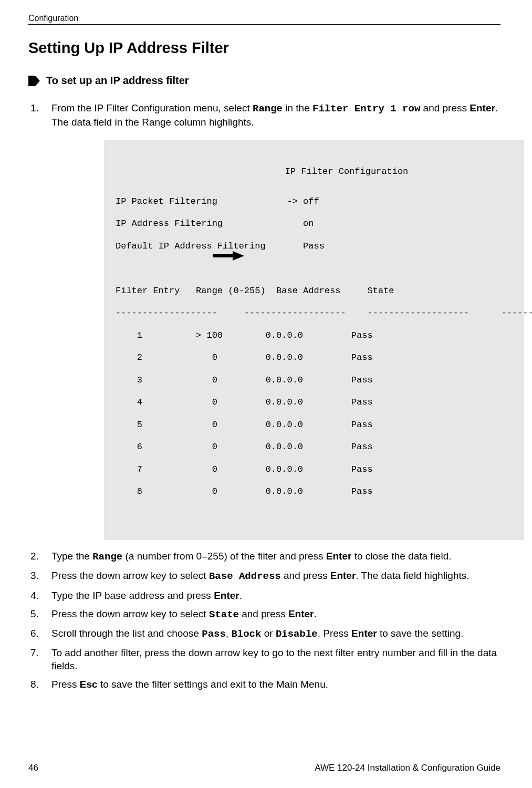 The height and width of the screenshot is (788, 532). I want to click on step-4: Type the IP base address and press Enter…, so click(265, 596).